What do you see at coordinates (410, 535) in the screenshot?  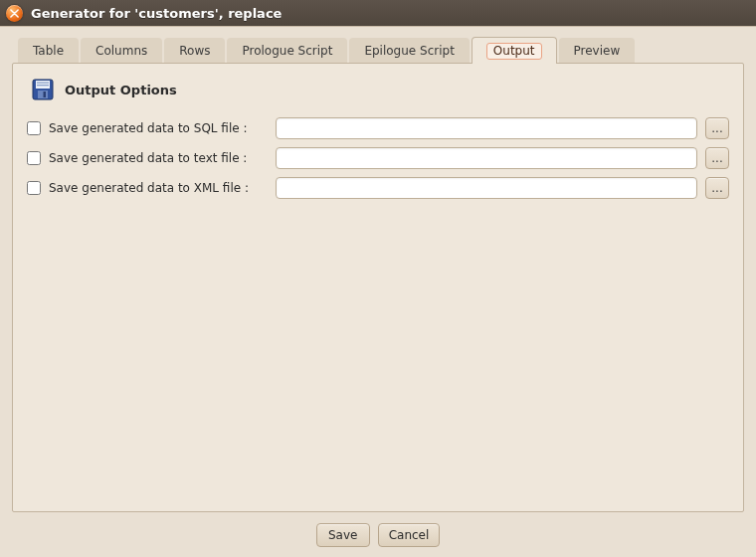 I see `cancel-button: Cancel` at bounding box center [410, 535].